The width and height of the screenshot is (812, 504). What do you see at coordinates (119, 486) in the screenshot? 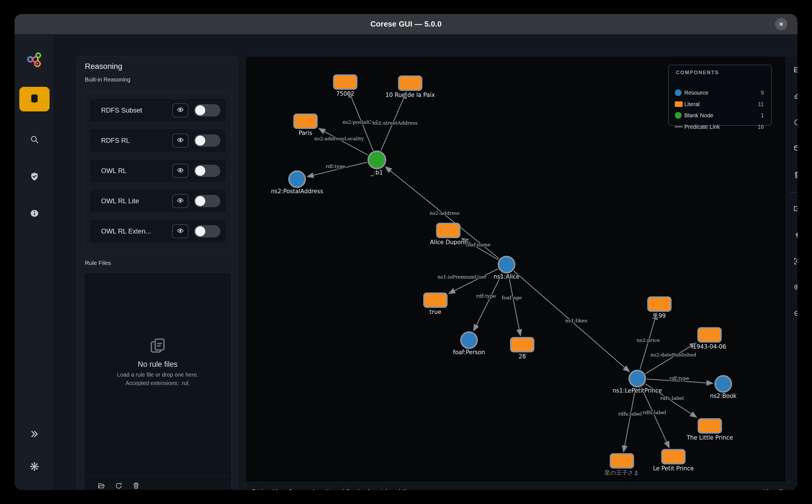
I see `reload-rules-button` at bounding box center [119, 486].